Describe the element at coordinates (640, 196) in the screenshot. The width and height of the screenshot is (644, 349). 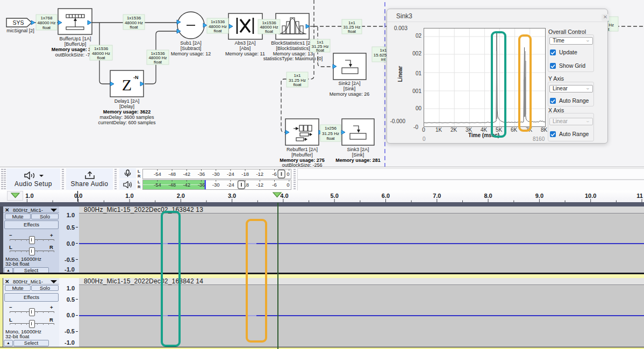
I see `svg-text: 11` at that location.